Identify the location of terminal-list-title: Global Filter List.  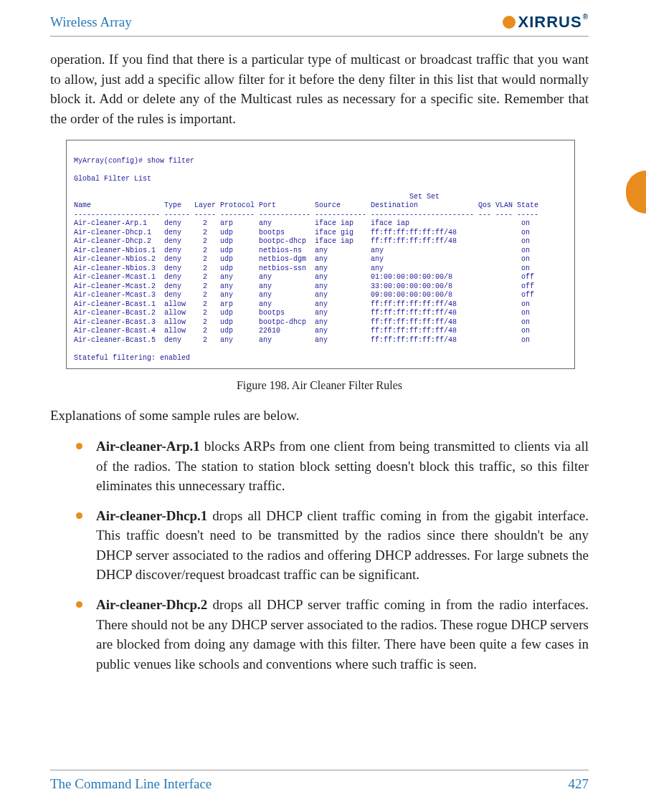
(113, 179).